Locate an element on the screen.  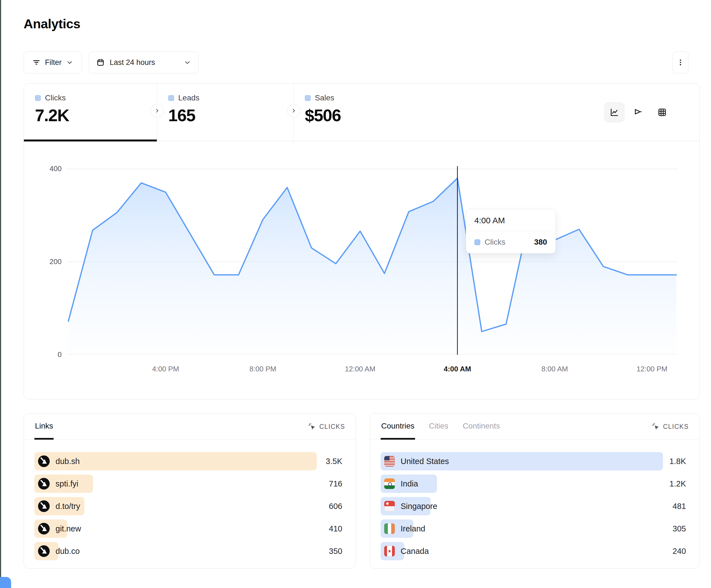
country-clicks-value: 1.2K is located at coordinates (678, 484).